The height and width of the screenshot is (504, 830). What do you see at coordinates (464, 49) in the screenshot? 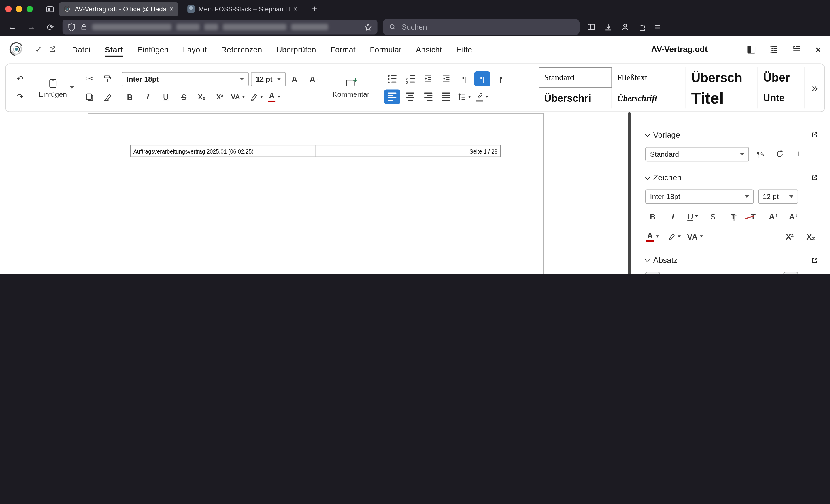
I see `menu-hilfe: Hilfe` at bounding box center [464, 49].